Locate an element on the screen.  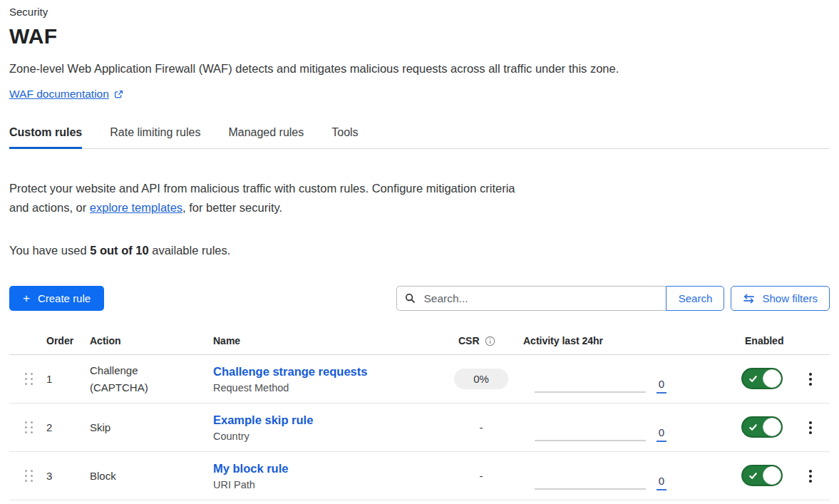
search-input is located at coordinates (540, 299).